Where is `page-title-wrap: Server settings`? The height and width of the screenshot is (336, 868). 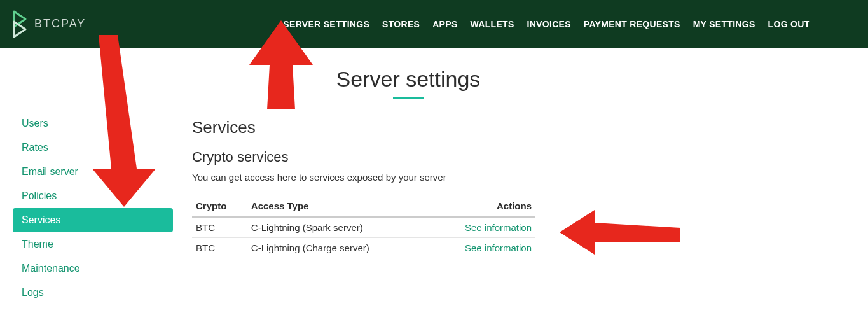
page-title-wrap: Server settings is located at coordinates (408, 83).